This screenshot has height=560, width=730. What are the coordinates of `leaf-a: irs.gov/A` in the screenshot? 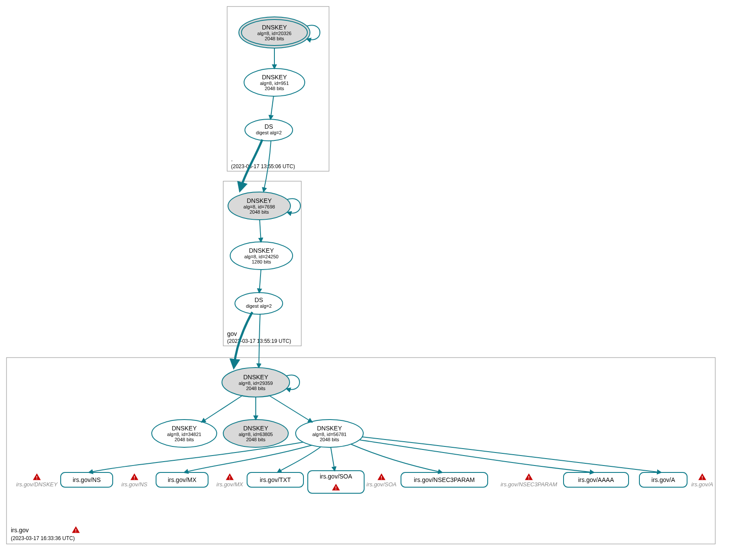 It's located at (663, 480).